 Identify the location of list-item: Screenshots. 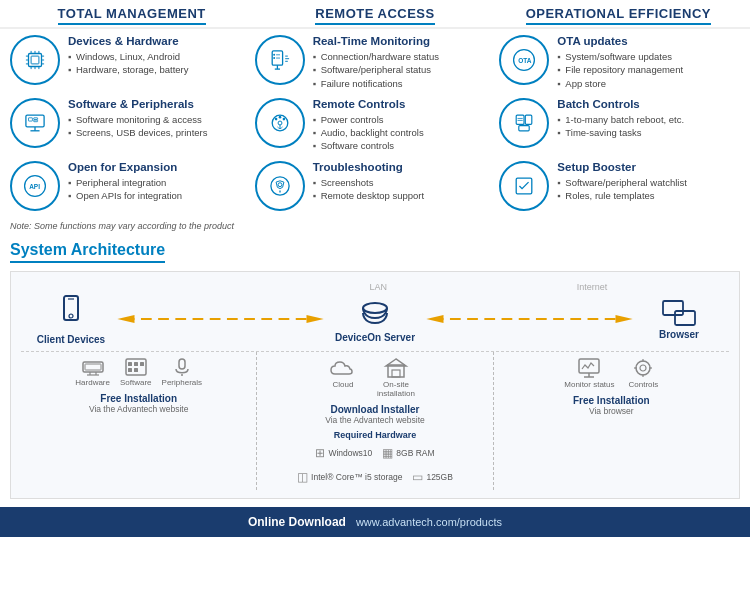
(369, 182).